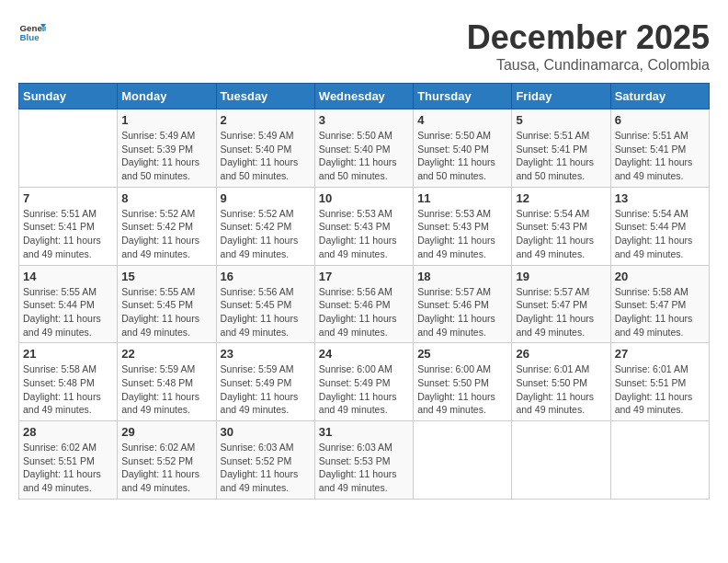  I want to click on day-info: Sunrise: 5:54 AM Sunset: 5:44 PM Dayligh…, so click(660, 234).